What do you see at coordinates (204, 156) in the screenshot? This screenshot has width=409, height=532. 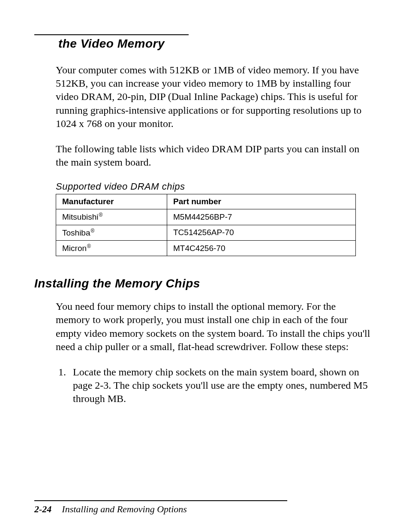 I see `intro-paragraph-2: The following table lists which video DR…` at bounding box center [204, 156].